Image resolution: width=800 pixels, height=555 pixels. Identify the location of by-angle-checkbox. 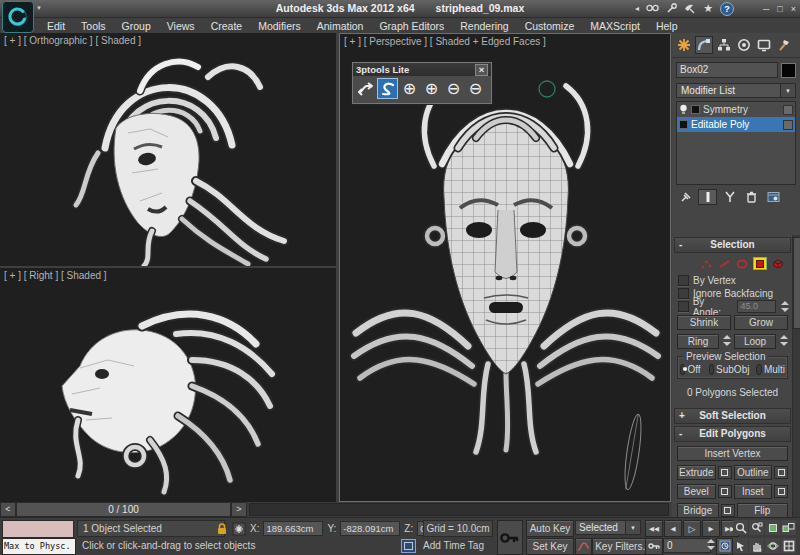
(684, 306).